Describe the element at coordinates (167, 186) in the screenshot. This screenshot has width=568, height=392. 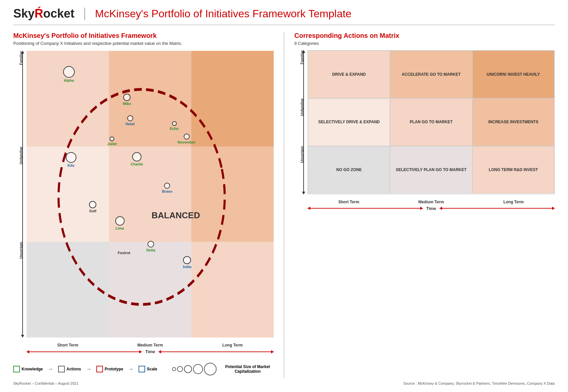
I see `bravo-circle` at that location.